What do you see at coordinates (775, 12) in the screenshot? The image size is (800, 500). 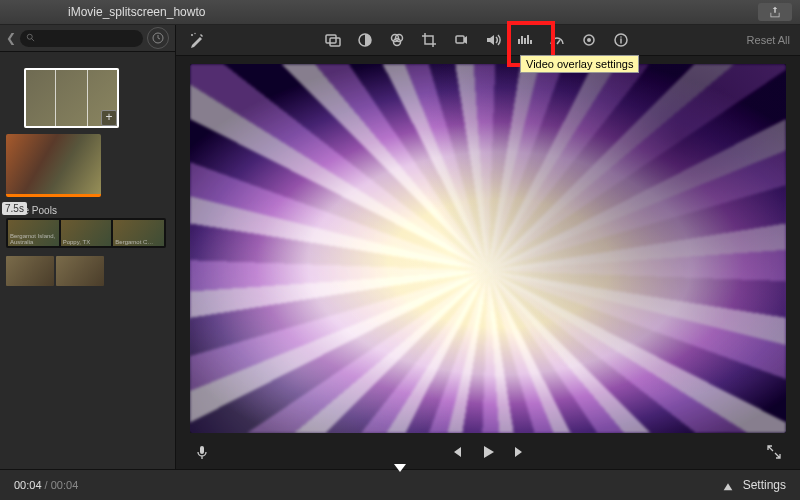 I see `share-button` at bounding box center [775, 12].